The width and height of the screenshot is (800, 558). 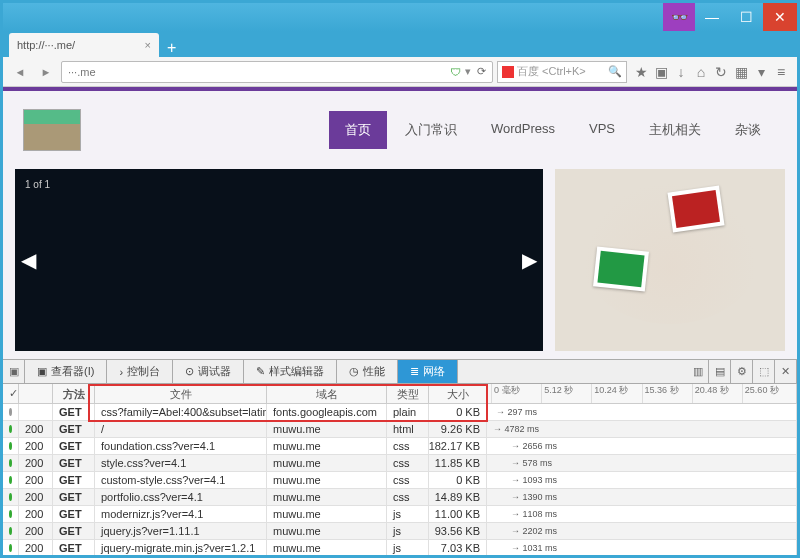 What do you see at coordinates (74, 394) in the screenshot?
I see `col-method: 方法` at bounding box center [74, 394].